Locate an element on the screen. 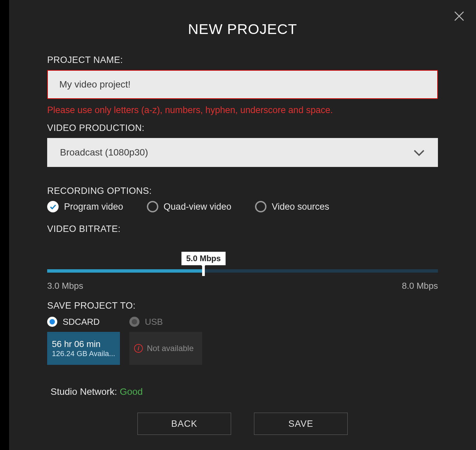 The height and width of the screenshot is (450, 476). alert-icon: i is located at coordinates (138, 348).